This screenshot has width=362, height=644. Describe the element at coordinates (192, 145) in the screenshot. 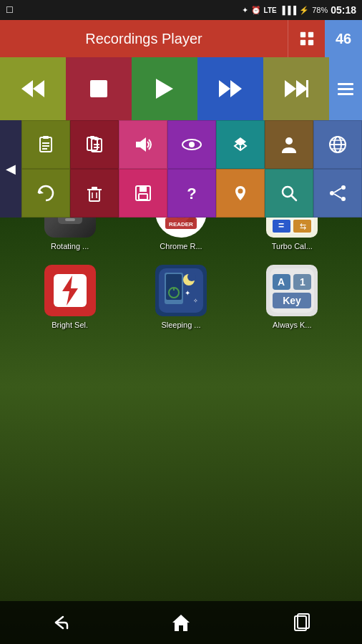

I see `eye-icon` at that location.